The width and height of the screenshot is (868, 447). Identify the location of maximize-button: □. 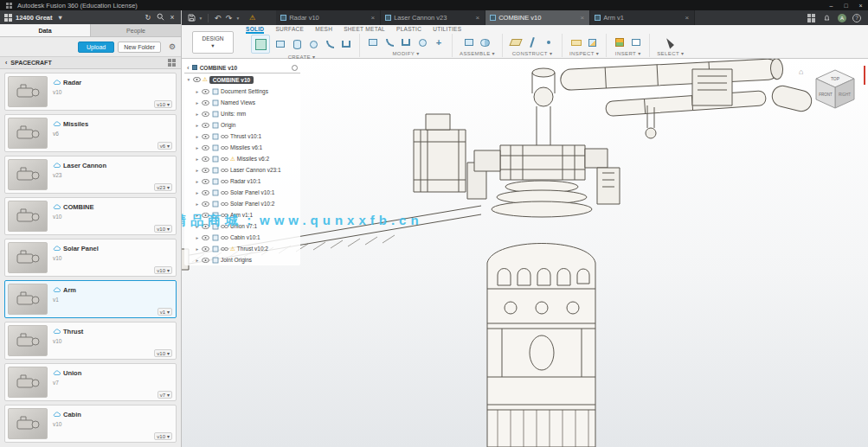
(846, 5).